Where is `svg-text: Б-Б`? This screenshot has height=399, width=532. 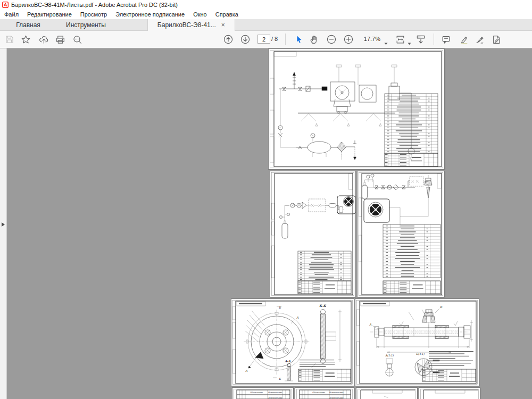
svg-text: Б-Б is located at coordinates (323, 305).